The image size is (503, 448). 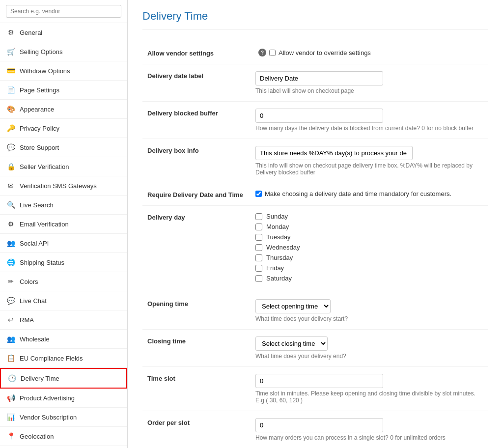 What do you see at coordinates (369, 268) in the screenshot?
I see `delivery-day-friday: Friday` at bounding box center [369, 268].